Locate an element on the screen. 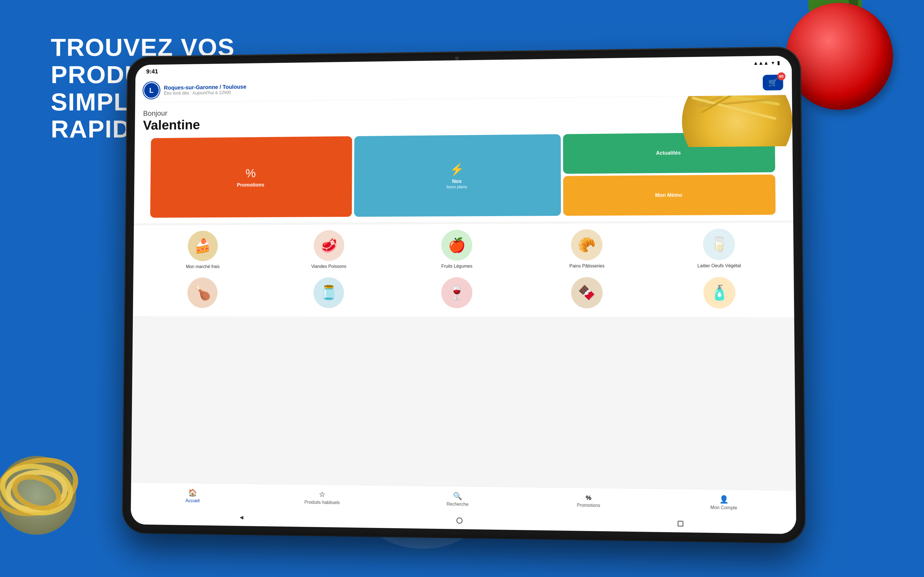  nav-recherche-icon: 🔍 is located at coordinates (457, 496).